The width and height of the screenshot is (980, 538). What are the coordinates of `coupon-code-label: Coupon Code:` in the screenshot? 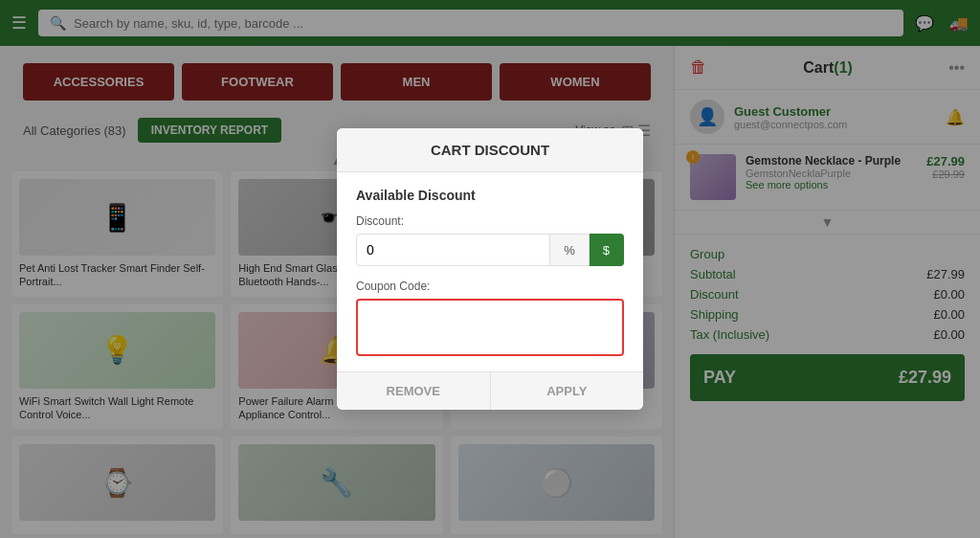 It's located at (490, 286).